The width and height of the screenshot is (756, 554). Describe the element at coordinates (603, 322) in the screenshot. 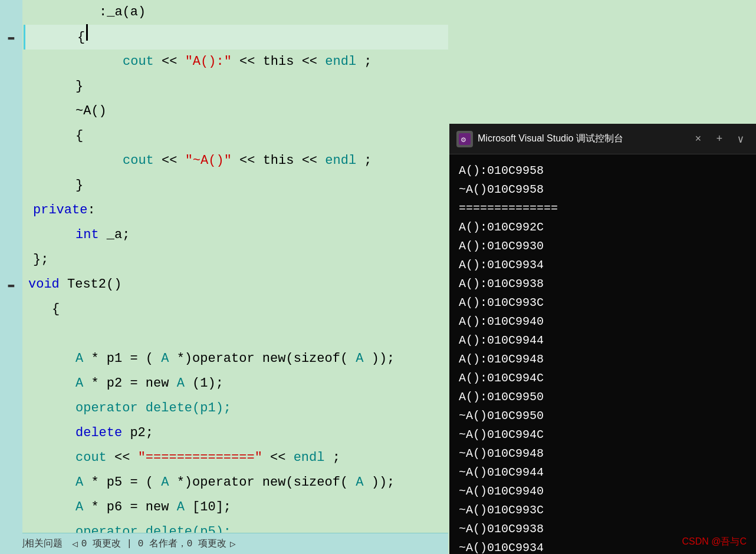

I see `console-line: A():010C9940` at that location.